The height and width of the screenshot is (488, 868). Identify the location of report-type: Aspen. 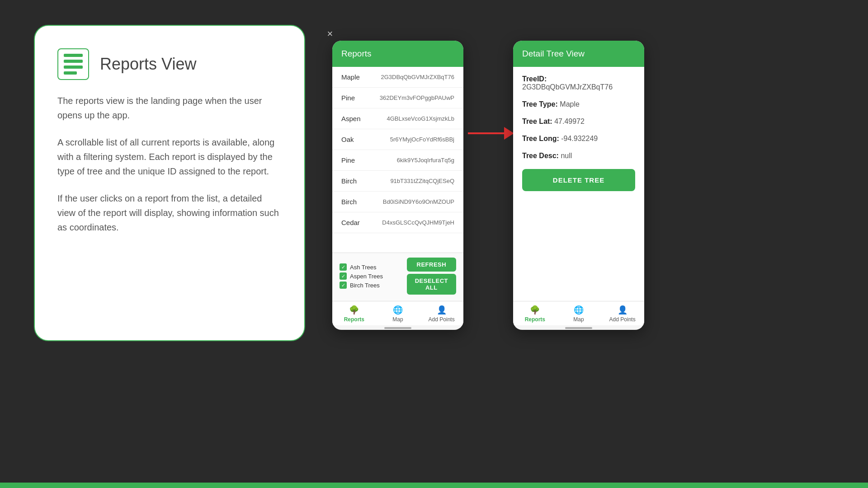
(351, 118).